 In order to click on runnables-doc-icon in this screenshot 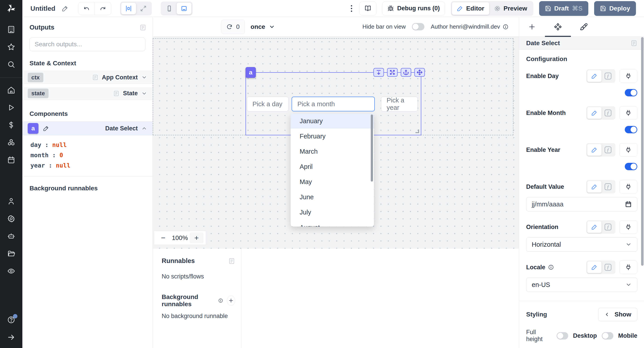, I will do `click(232, 261)`.